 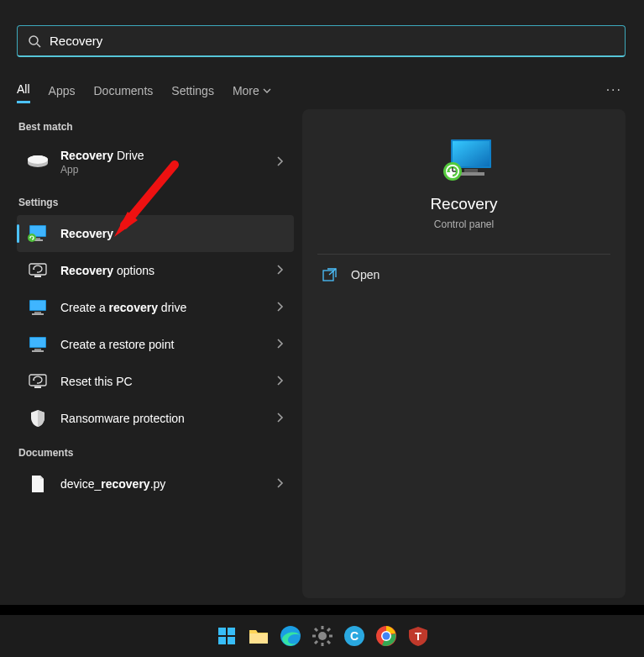 What do you see at coordinates (322, 636) in the screenshot?
I see `taskbar-settings` at bounding box center [322, 636].